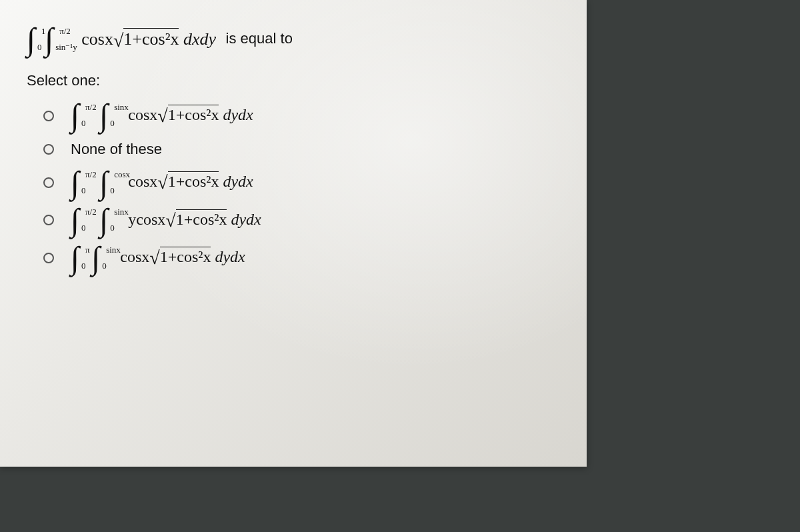 This screenshot has height=532, width=800. Describe the element at coordinates (259, 39) in the screenshot. I see `question-tail: is equal to` at that location.